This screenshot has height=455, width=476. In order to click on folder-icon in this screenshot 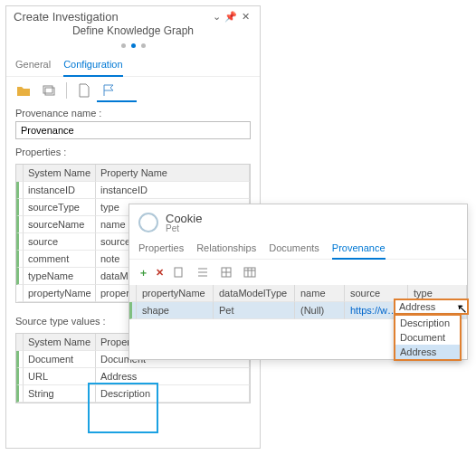, I will do `click(24, 90)`.